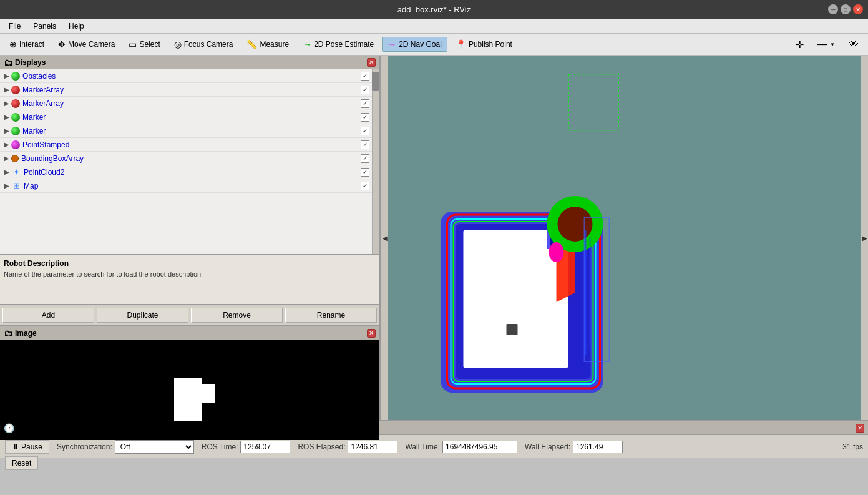 This screenshot has width=868, height=495. Describe the element at coordinates (574, 447) in the screenshot. I see `wall-elapsed-field: Wall Elapsed: 1261.49` at that location.